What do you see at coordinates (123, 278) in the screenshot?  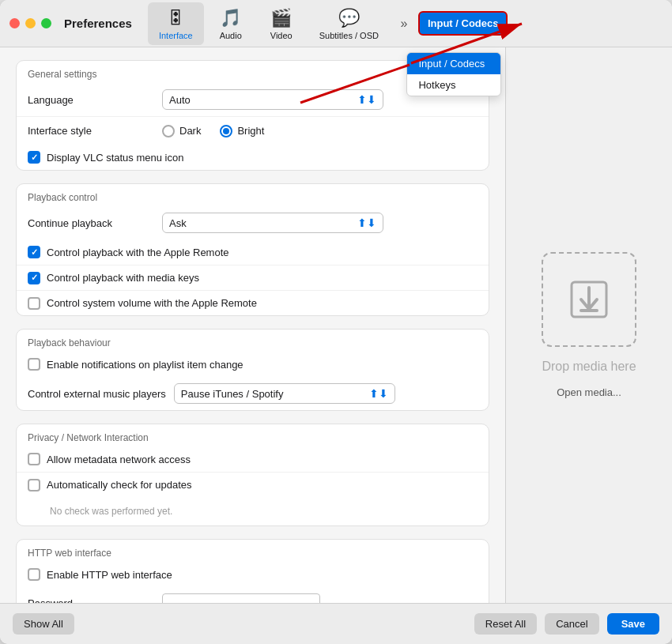 I see `media-keys-label: Control playback with media keys` at bounding box center [123, 278].